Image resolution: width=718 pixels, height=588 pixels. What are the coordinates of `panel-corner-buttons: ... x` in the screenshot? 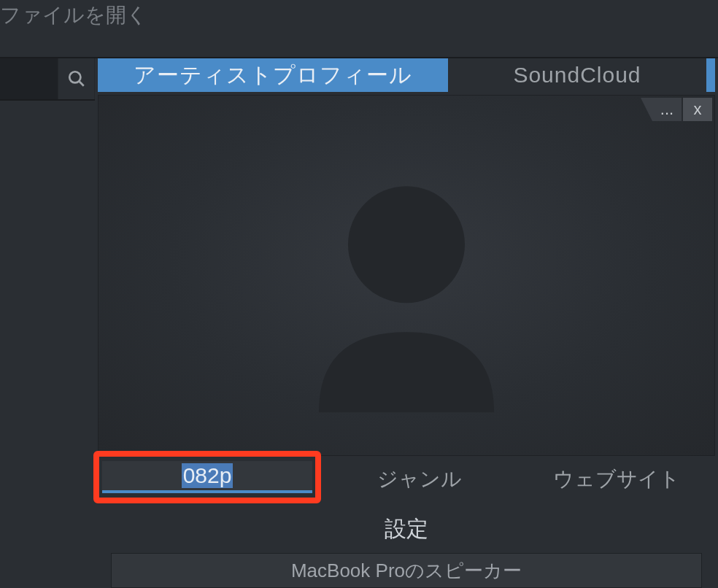 It's located at (682, 109).